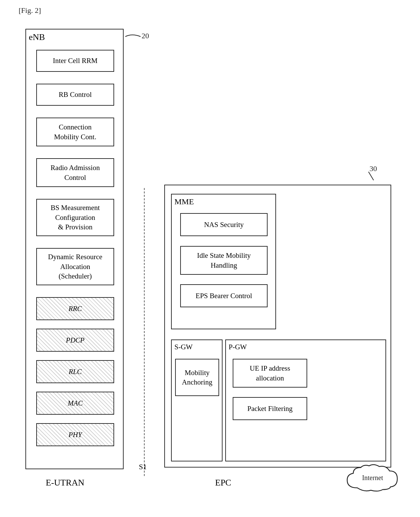 The image size is (420, 517). I want to click on mme-label: MME, so click(184, 202).